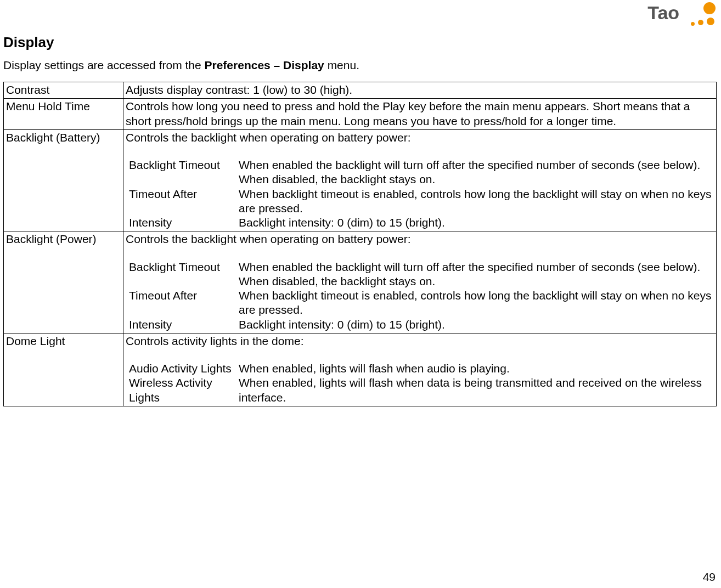 The image size is (721, 588). I want to click on table-row: Contrast Adjusts display contrast: 1 (lo…, so click(360, 91).